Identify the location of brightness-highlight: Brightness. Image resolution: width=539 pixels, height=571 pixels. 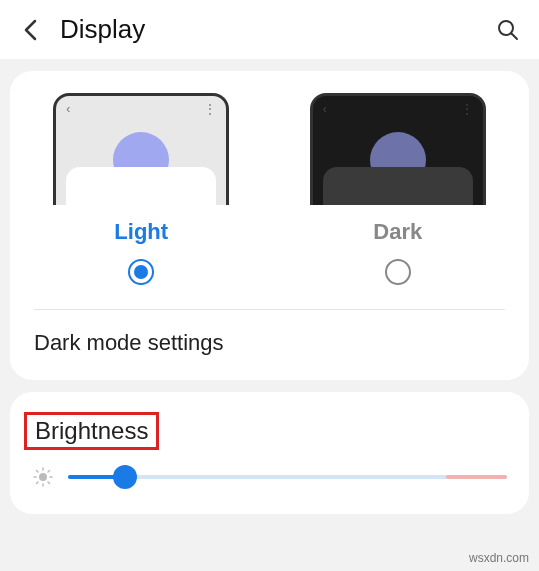
(92, 431).